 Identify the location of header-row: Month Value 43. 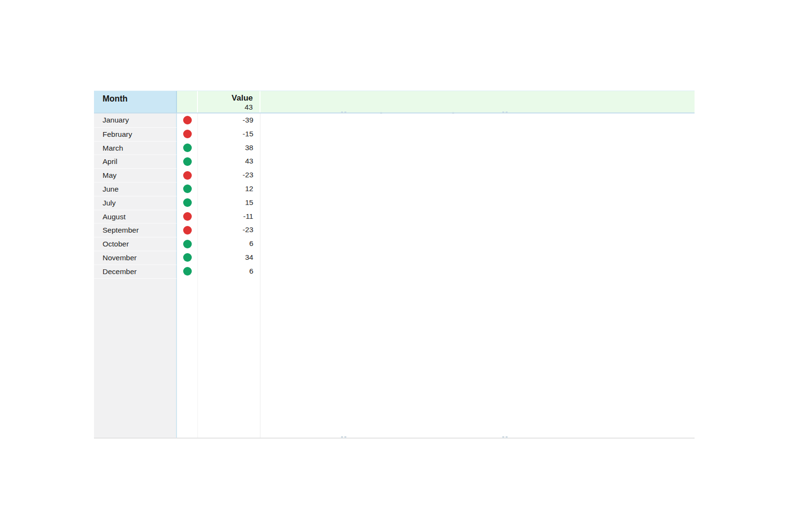
(394, 102).